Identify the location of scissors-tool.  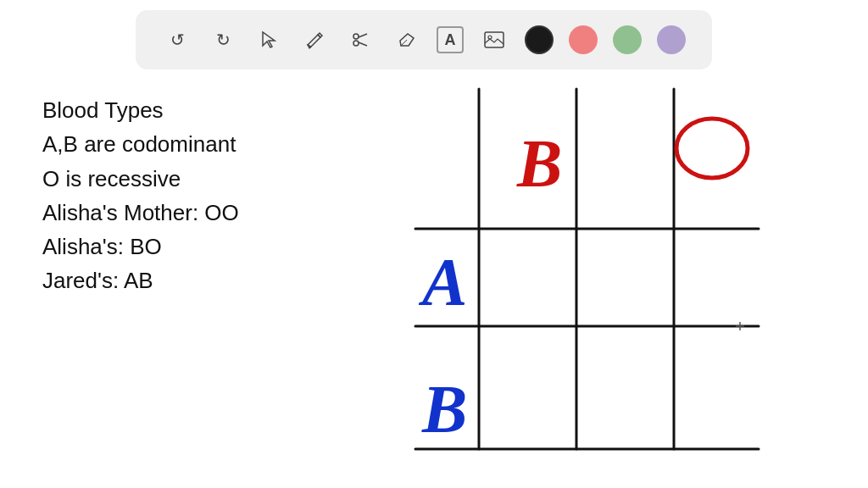
(360, 40).